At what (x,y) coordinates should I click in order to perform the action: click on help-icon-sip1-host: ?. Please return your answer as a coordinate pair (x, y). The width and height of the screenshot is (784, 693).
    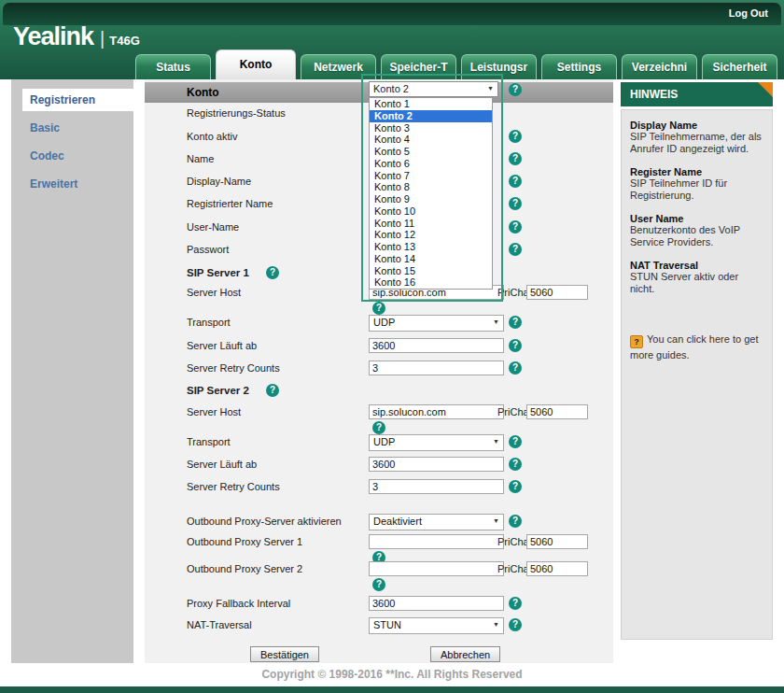
    Looking at the image, I should click on (379, 308).